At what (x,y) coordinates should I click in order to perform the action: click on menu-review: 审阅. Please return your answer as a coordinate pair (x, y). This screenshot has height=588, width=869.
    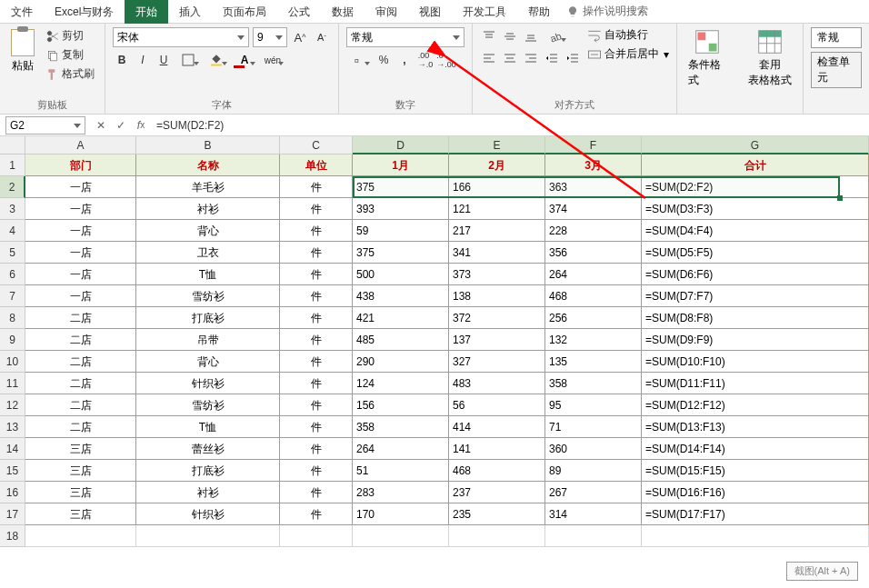
    Looking at the image, I should click on (386, 12).